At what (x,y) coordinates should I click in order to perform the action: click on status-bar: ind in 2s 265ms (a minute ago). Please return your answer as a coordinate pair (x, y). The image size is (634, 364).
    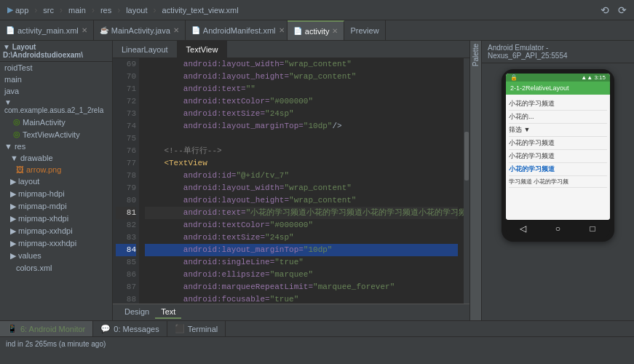
    Looking at the image, I should click on (317, 344).